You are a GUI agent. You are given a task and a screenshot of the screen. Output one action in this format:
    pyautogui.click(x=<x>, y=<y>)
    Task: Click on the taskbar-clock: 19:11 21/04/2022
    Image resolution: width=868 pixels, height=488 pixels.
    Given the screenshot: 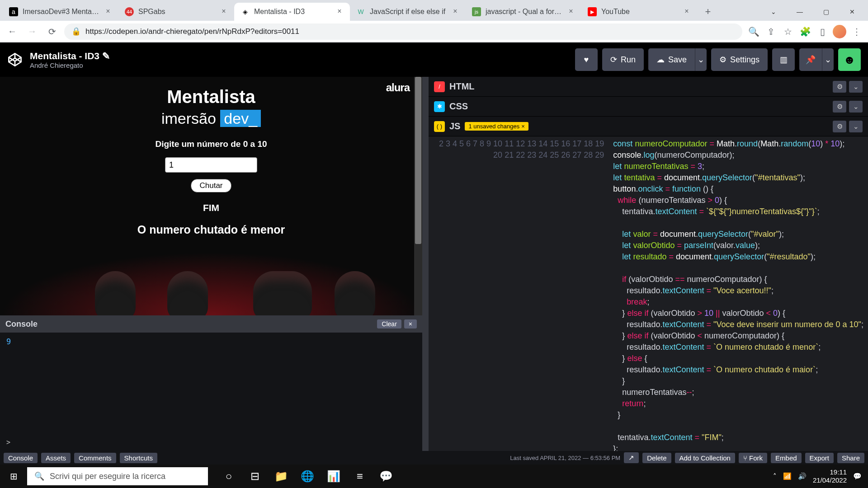 What is the action you would take?
    pyautogui.click(x=830, y=476)
    